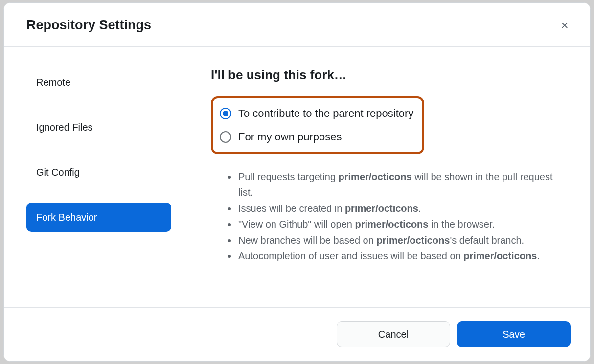 The image size is (594, 364). Describe the element at coordinates (565, 25) in the screenshot. I see `close-icon` at that location.